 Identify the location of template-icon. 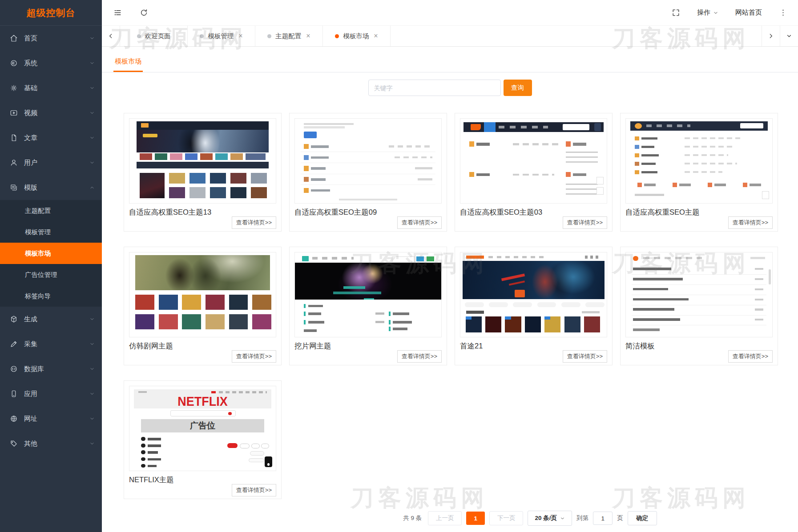
(14, 188).